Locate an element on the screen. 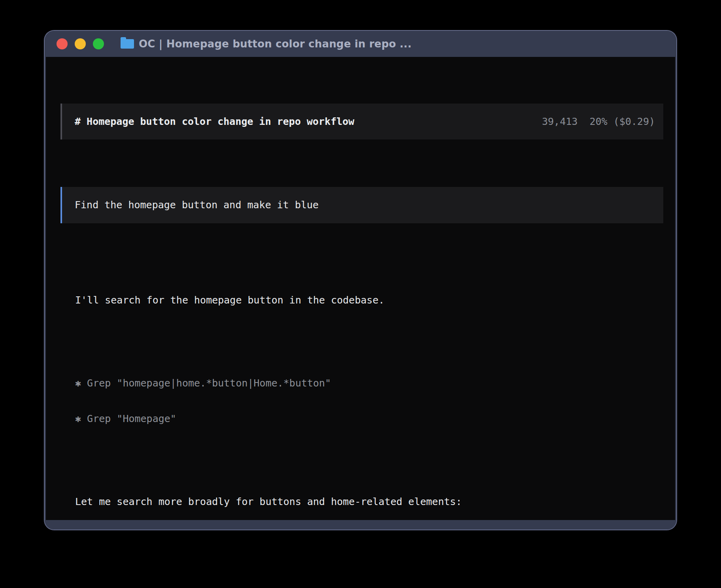 The height and width of the screenshot is (588, 721). zoom-button is located at coordinates (98, 44).